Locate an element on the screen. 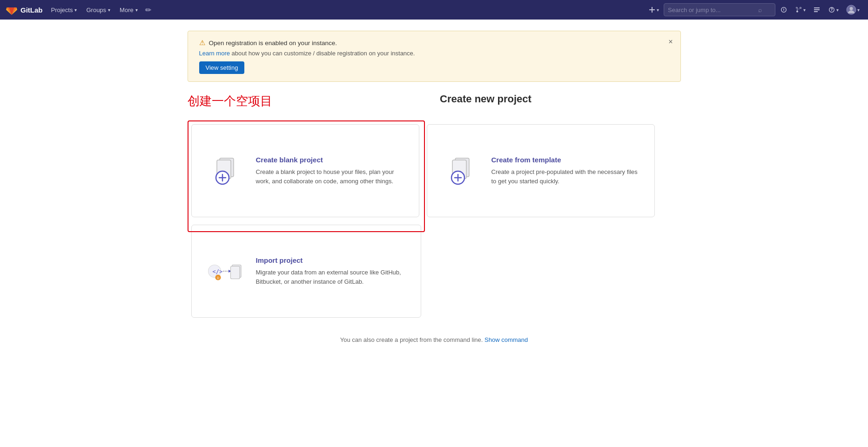 The height and width of the screenshot is (447, 868). import-project-icon: </> D is located at coordinates (226, 271).